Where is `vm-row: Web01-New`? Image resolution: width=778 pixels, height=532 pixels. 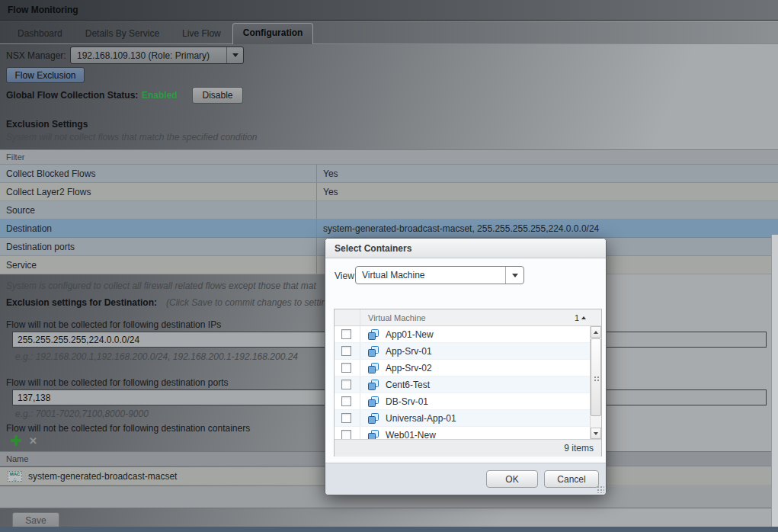 vm-row: Web01-New is located at coordinates (468, 433).